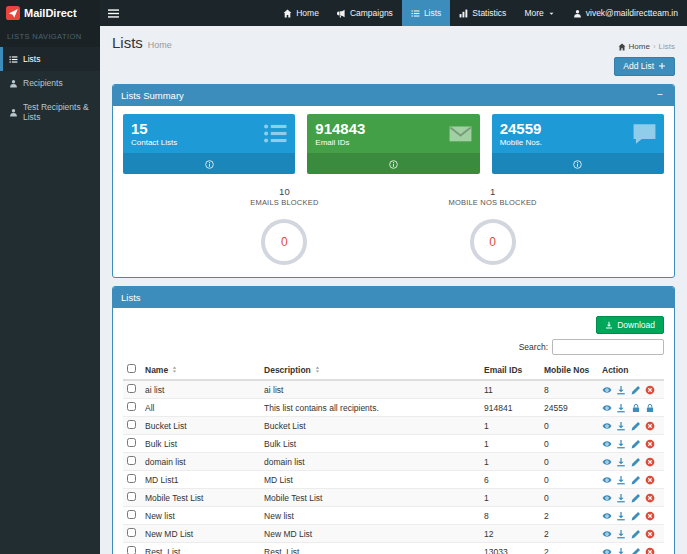  I want to click on brand: MailDirect, so click(50, 13).